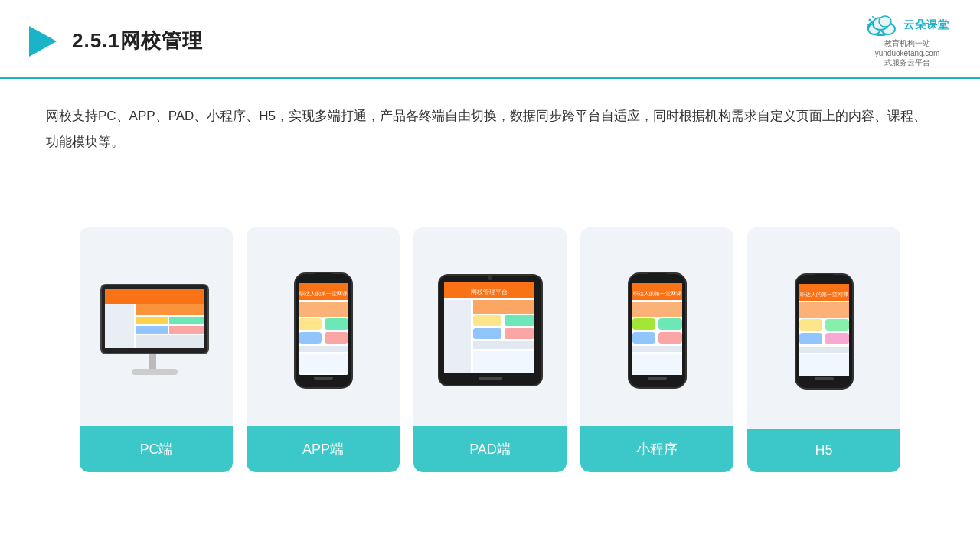 This screenshot has width=980, height=551. What do you see at coordinates (490, 350) in the screenshot?
I see `card-pad: 网校管理平台 PAD端` at bounding box center [490, 350].